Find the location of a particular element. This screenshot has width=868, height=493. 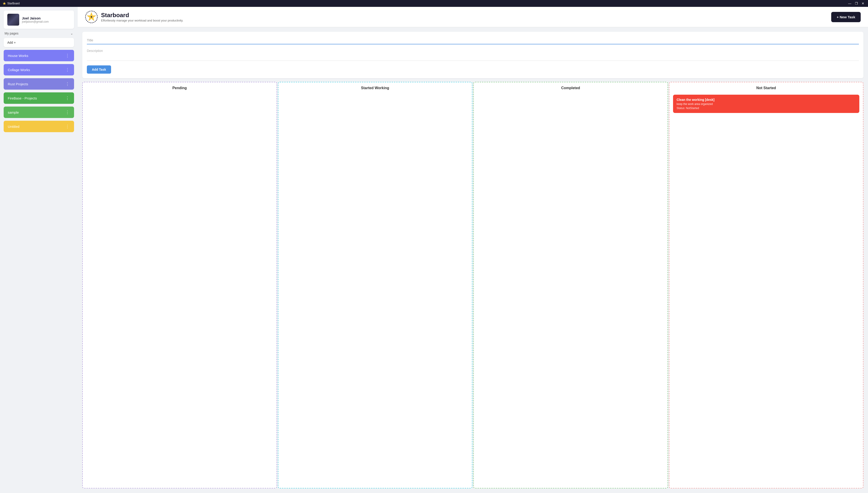

title-bar-title: StarBoard is located at coordinates (14, 3).